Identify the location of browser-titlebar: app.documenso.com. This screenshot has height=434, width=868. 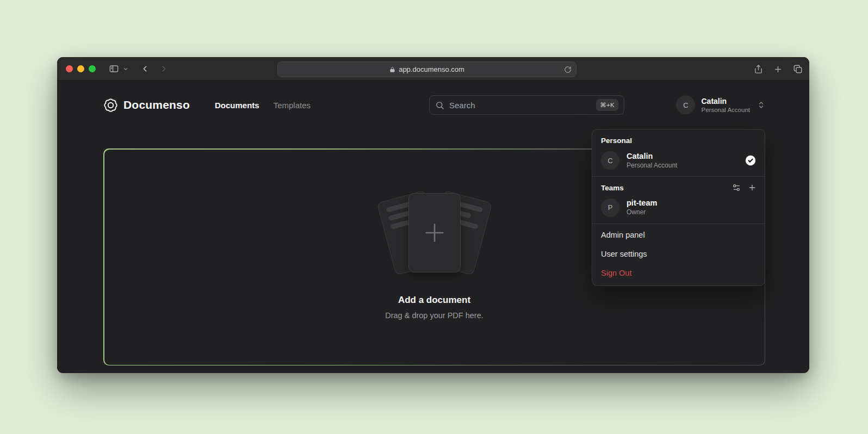
(433, 69).